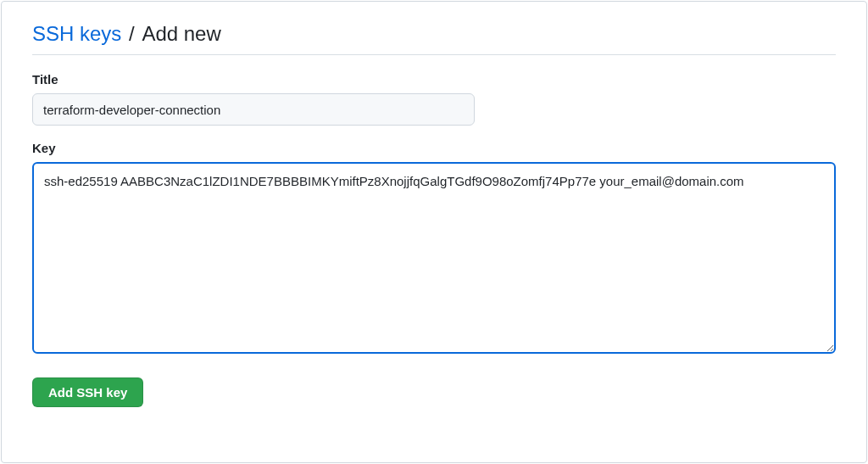  Describe the element at coordinates (434, 148) in the screenshot. I see `key-label: Key` at that location.